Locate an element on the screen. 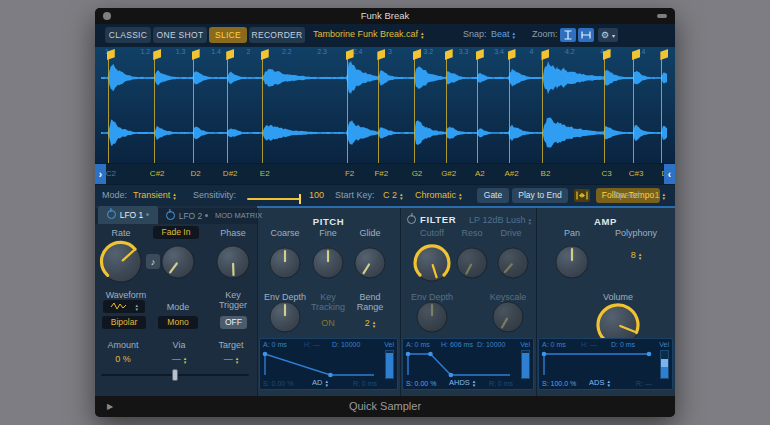 This screenshot has height=425, width=770. tab-recorder: RECORDER is located at coordinates (277, 35).